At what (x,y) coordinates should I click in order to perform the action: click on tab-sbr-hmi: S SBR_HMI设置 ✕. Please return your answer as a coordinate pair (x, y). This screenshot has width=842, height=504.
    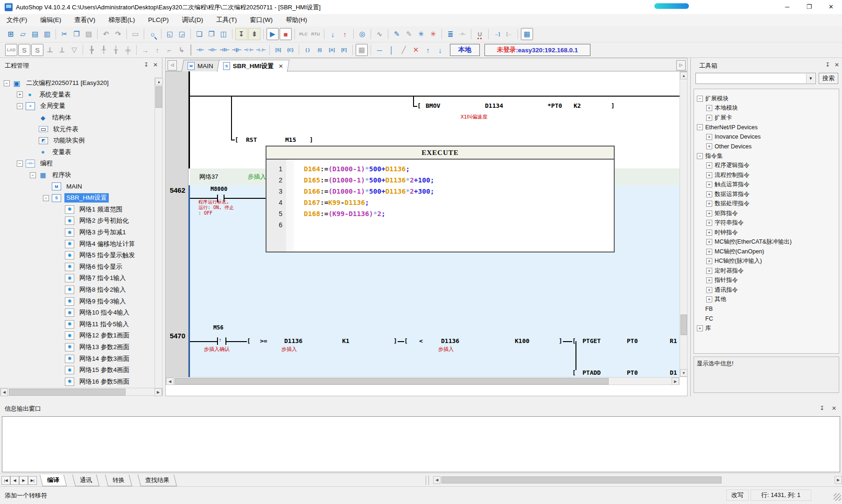
    Looking at the image, I should click on (253, 66).